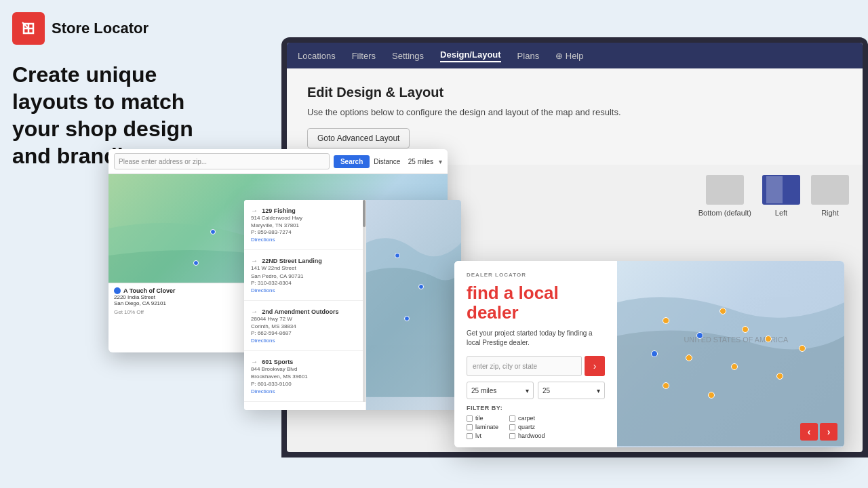  Describe the element at coordinates (305, 232) in the screenshot. I see `li1-phone: P: 859-883-7274` at that location.